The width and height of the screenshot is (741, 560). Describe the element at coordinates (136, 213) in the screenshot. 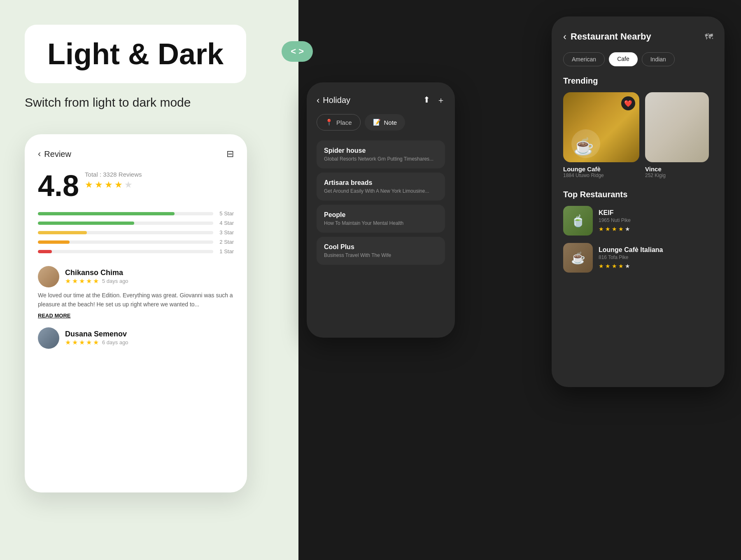

I see `bar-row-5star: 5 Star` at that location.